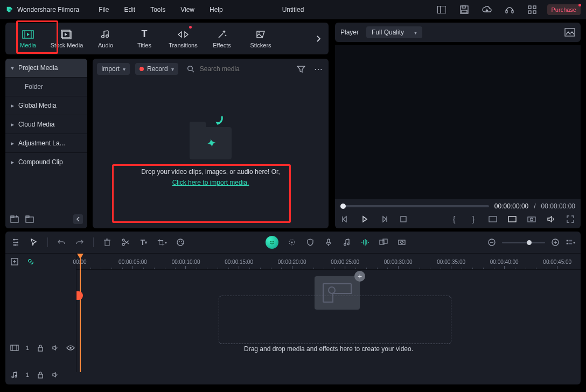  Describe the element at coordinates (487, 10) in the screenshot. I see `cloud-icon` at that location.